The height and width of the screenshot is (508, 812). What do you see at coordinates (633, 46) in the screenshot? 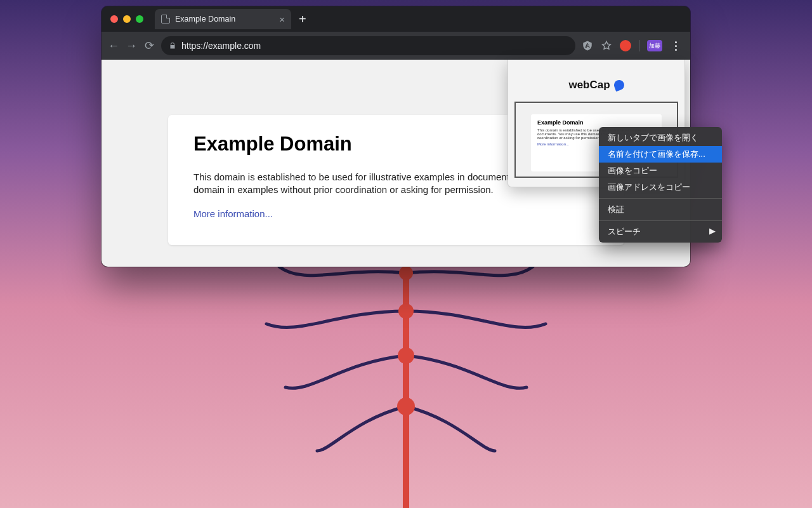
I see `toolbar-right: 加藤` at bounding box center [633, 46].